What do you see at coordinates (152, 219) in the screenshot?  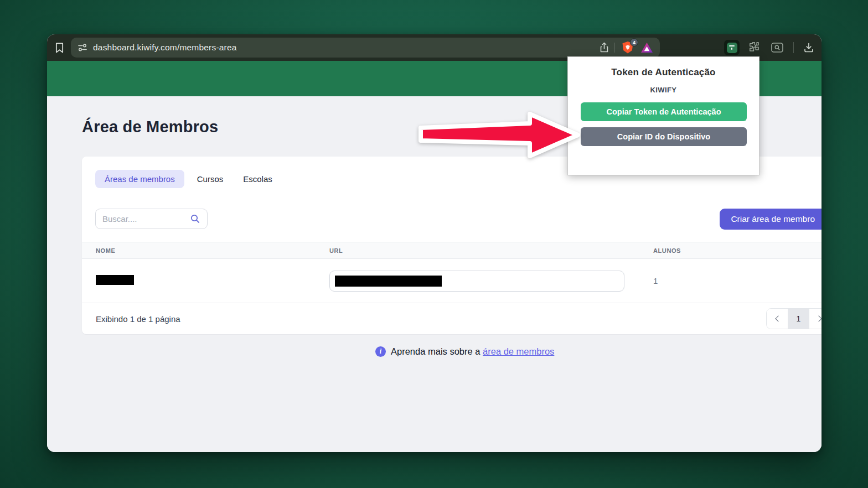 I see `search-box` at bounding box center [152, 219].